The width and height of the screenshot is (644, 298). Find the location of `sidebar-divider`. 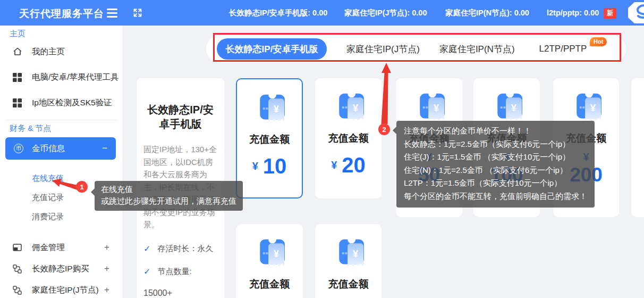

sidebar-divider is located at coordinates (62, 120).